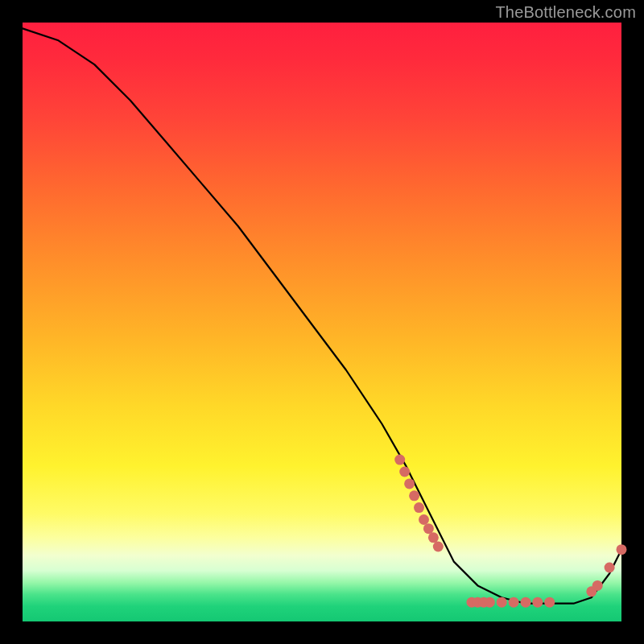  Describe the element at coordinates (510, 531) in the screenshot. I see `marker-group` at that location.